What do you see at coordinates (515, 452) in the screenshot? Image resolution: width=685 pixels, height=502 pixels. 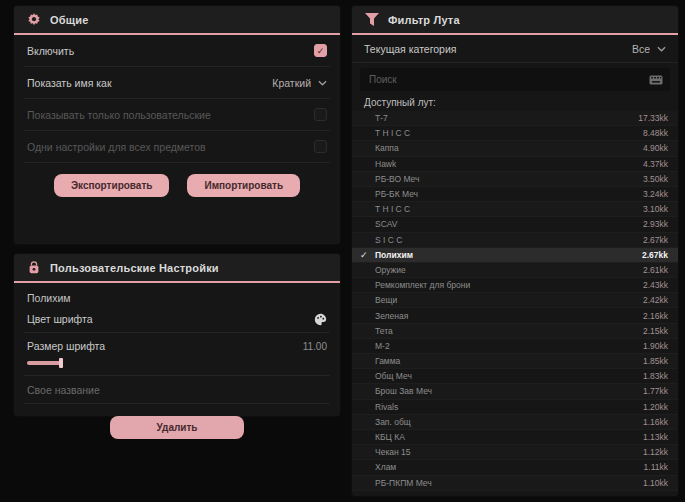 I see `loot-list-item: ✓ Чекан 15 1.12kk` at bounding box center [515, 452].